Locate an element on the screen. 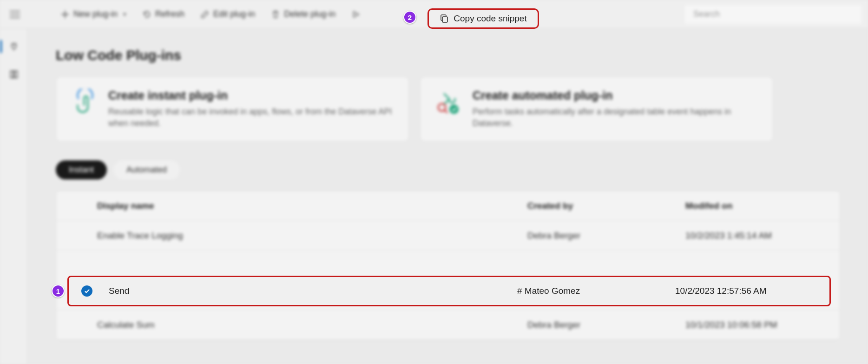  chevron-down-icon: ▾ is located at coordinates (125, 14).